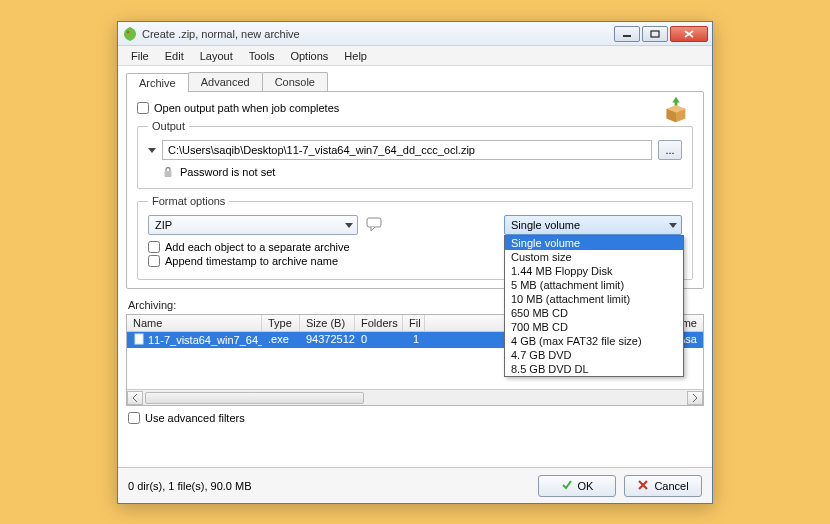 Image resolution: width=830 pixels, height=524 pixels. Describe the element at coordinates (416, 418) in the screenshot. I see `advanced-filters-checkbox: Use advanced filters` at that location.